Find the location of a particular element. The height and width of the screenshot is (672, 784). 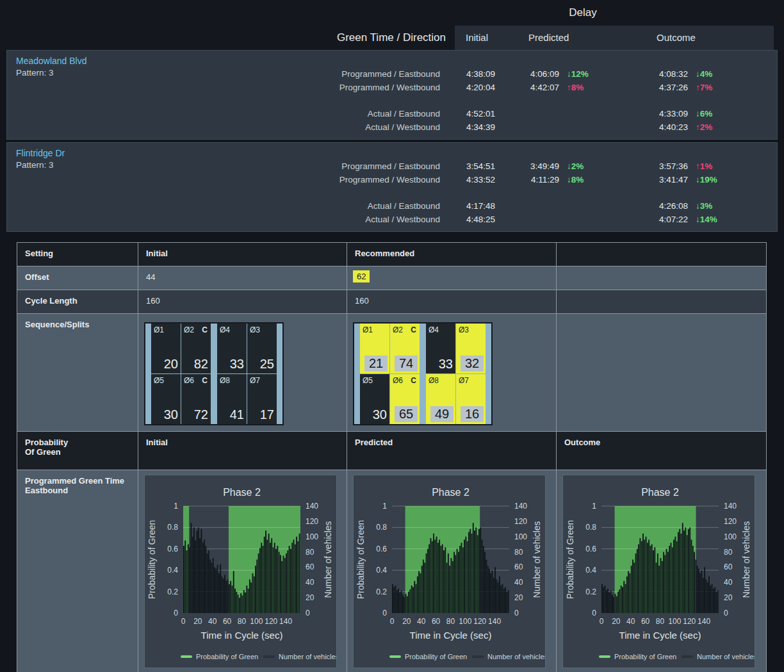

outcome-time: 4:37:26 is located at coordinates (657, 88).